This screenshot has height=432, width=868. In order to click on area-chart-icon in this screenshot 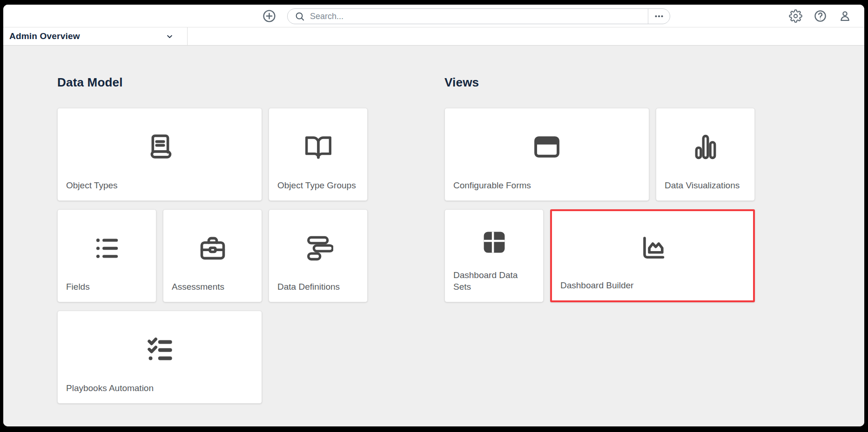, I will do `click(653, 246)`.